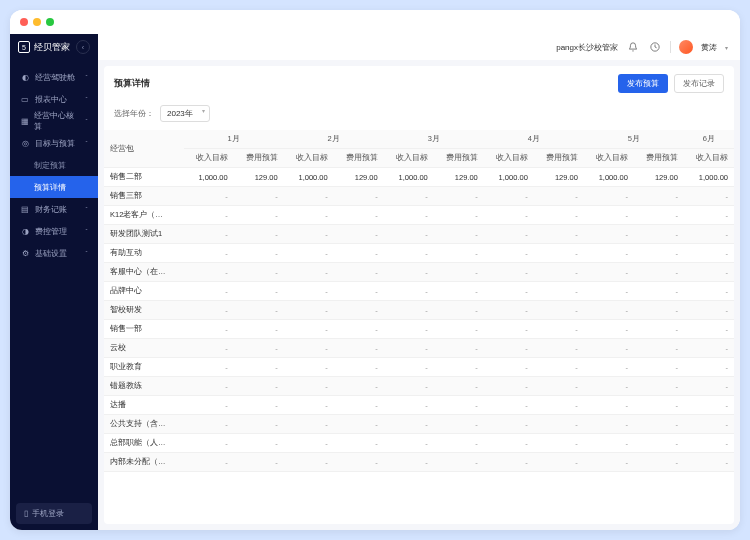  What do you see at coordinates (419, 272) in the screenshot?
I see `table-row: 客服中心（在…-----------` at bounding box center [419, 272].